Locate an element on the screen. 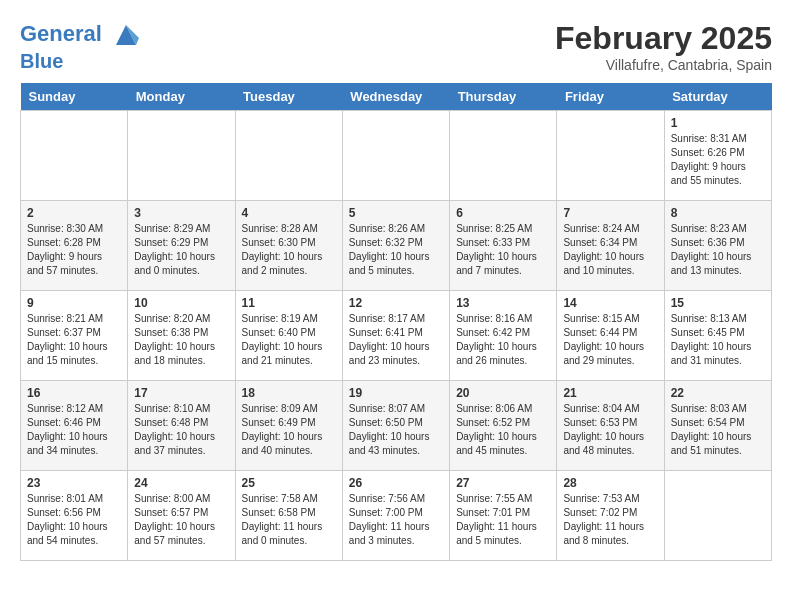  calendar-day-cell: 16Sunrise: 8:12 AM Sunset: 6:46 PM Dayli… is located at coordinates (74, 426).